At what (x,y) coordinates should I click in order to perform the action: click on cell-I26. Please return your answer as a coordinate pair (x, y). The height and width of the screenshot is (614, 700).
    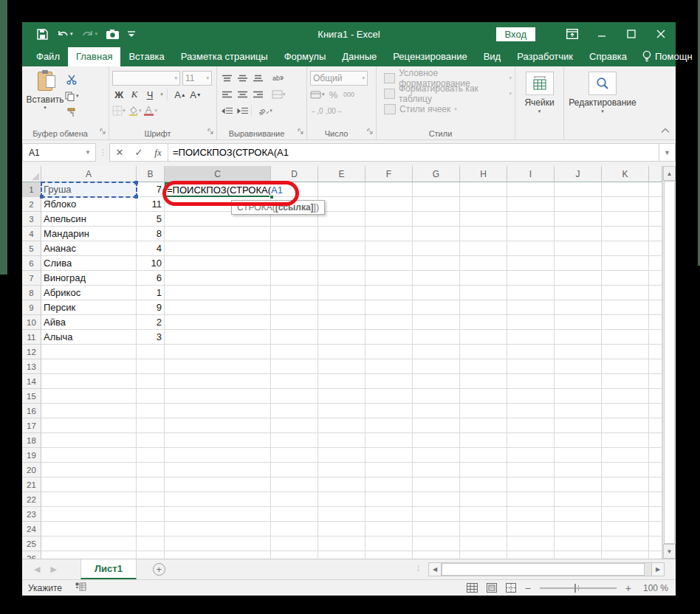
    Looking at the image, I should click on (531, 555).